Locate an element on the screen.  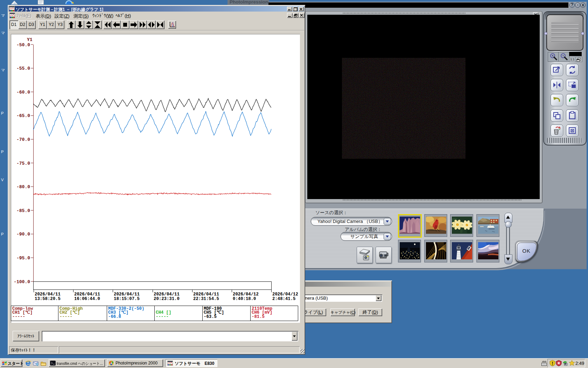
svg-text: 2:48:41.5 is located at coordinates (284, 299).